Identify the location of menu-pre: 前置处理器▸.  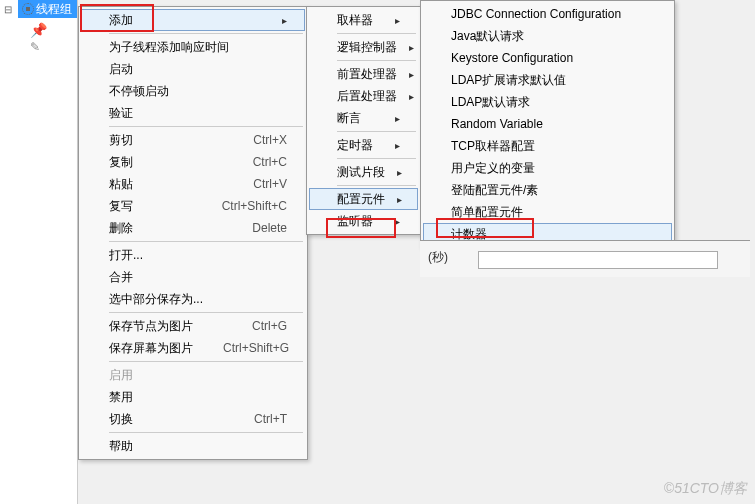
(364, 74).